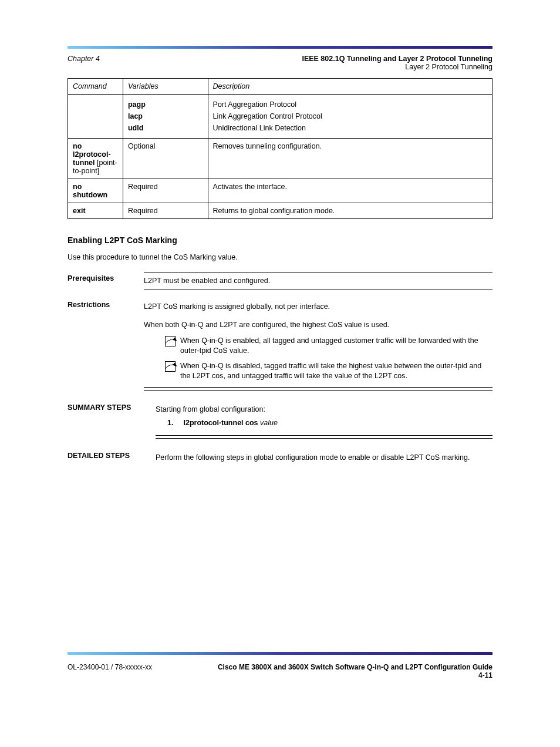  What do you see at coordinates (280, 149) in the screenshot?
I see `command-table: Command Variables Description pagp lacp …` at bounding box center [280, 149].